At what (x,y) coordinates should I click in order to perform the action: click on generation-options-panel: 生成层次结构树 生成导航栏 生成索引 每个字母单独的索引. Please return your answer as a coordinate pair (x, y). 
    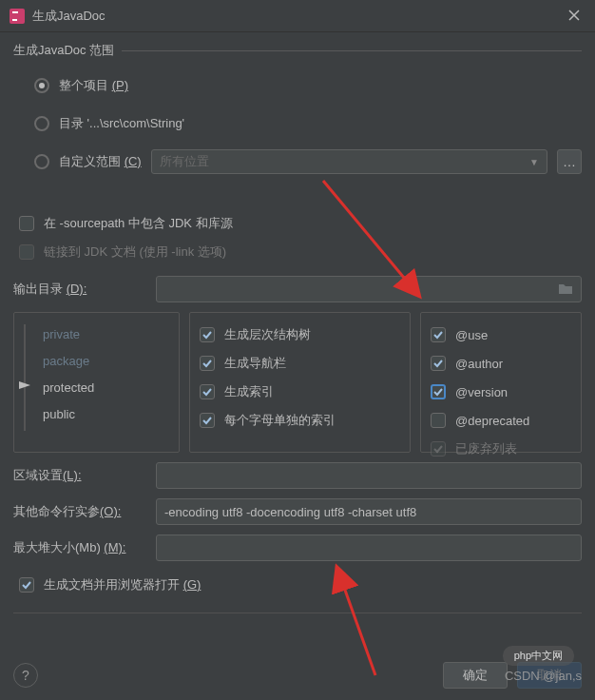
    Looking at the image, I should click on (300, 382).